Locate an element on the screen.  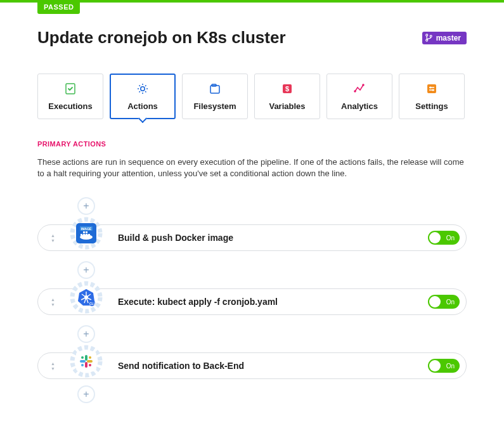
branch-label: master is located at coordinates (449, 38).